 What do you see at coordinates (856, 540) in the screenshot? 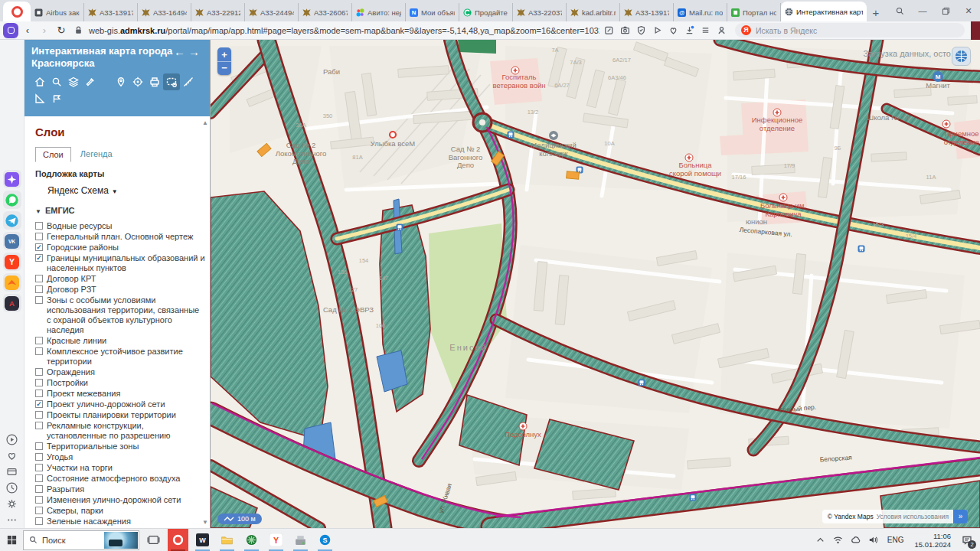
I see `cloud-tray-icon` at bounding box center [856, 540].